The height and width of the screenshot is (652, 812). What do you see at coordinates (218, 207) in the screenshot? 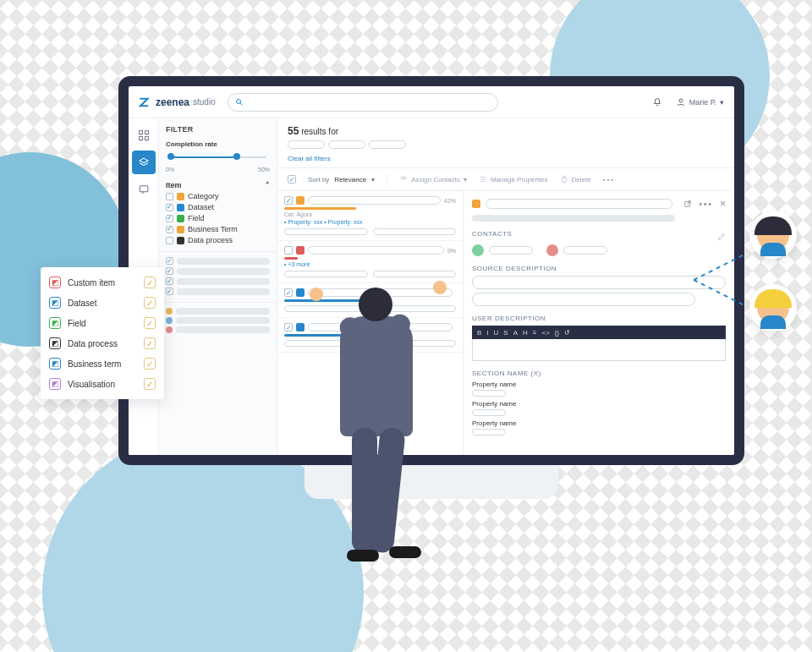
I see `filter-item-type: Dataset` at bounding box center [218, 207].